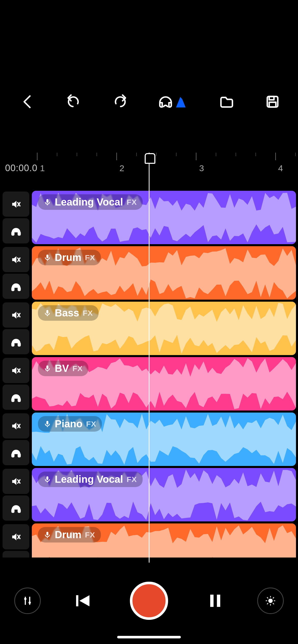 This screenshot has height=644, width=298. Describe the element at coordinates (63, 368) in the screenshot. I see `track-label-chip: BV FX` at that location.